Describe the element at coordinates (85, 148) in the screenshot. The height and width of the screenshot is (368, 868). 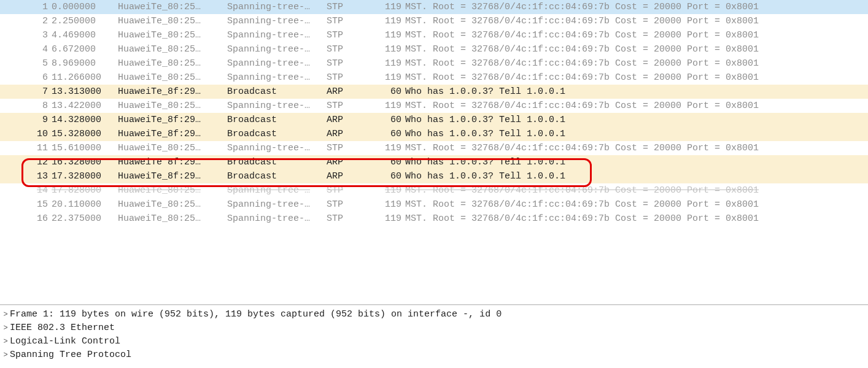
I see `packet-time: 15.610000` at that location.